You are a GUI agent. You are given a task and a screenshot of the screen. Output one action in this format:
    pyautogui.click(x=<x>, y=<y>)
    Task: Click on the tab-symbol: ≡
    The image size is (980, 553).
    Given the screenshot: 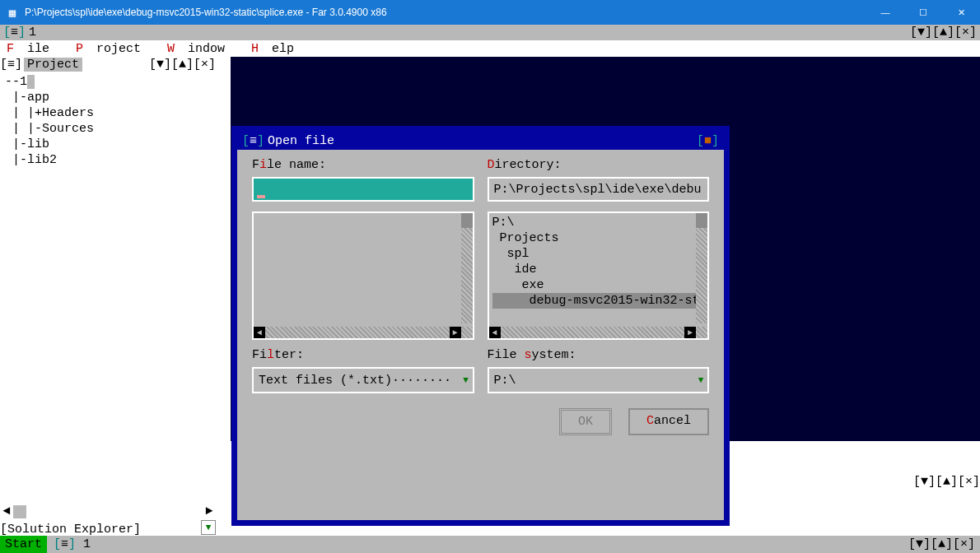 What is the action you would take?
    pyautogui.click(x=15, y=33)
    